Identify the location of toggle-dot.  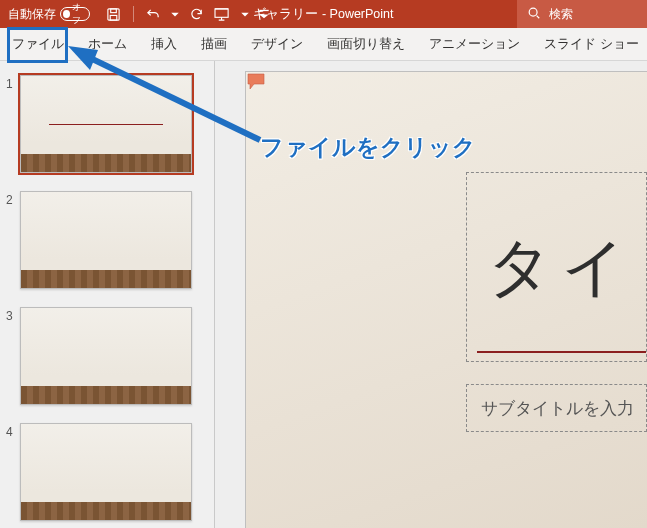
(66, 14).